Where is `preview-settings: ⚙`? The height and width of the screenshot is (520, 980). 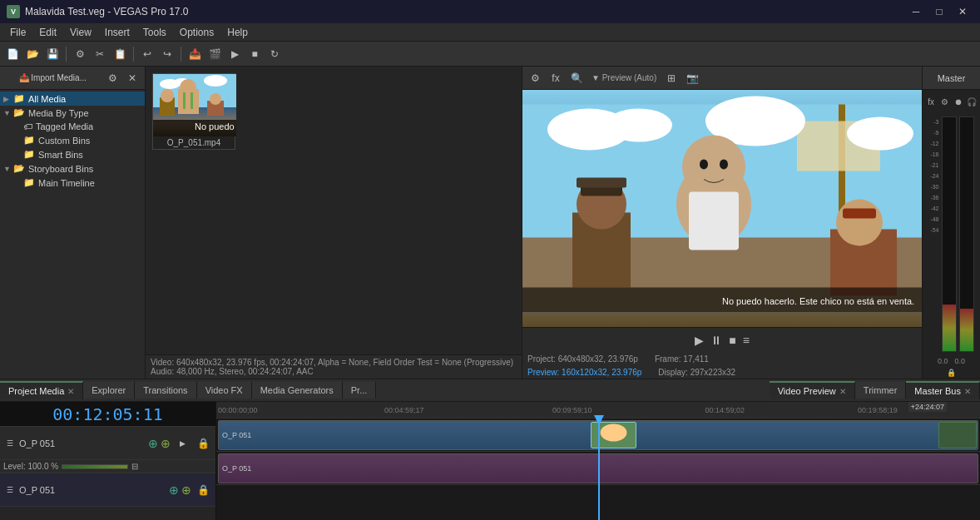
preview-settings: ⚙ is located at coordinates (535, 78).